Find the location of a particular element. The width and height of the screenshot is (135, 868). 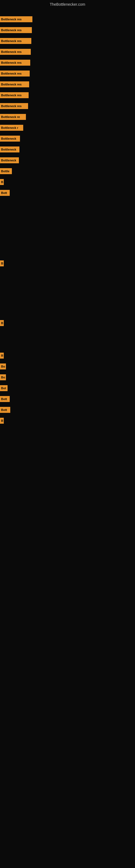

bar-label: Bot is located at coordinates (3, 388).